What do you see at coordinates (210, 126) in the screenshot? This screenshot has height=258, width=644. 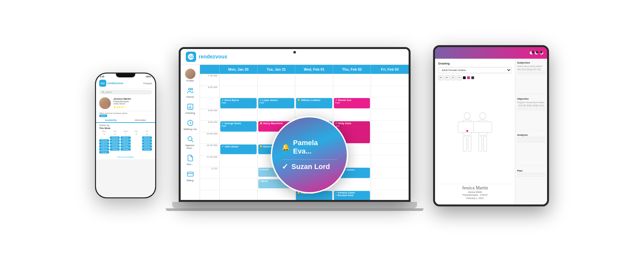 I see `time-930: 9:30 AM` at bounding box center [210, 126].